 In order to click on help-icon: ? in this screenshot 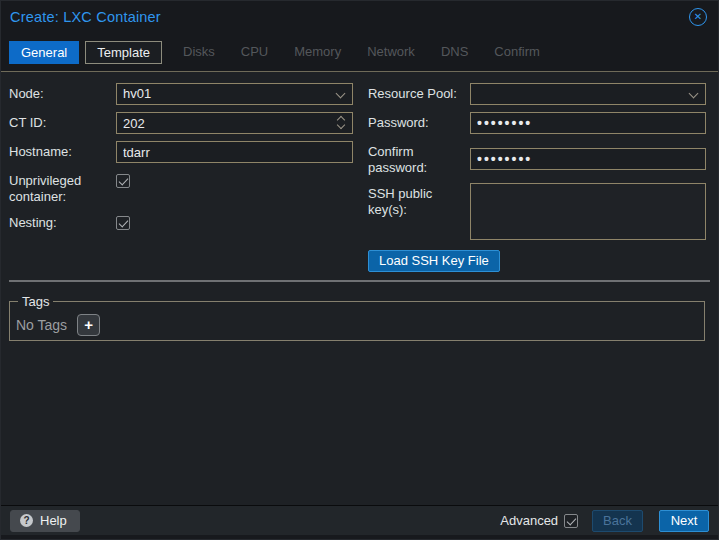, I will do `click(26, 520)`.